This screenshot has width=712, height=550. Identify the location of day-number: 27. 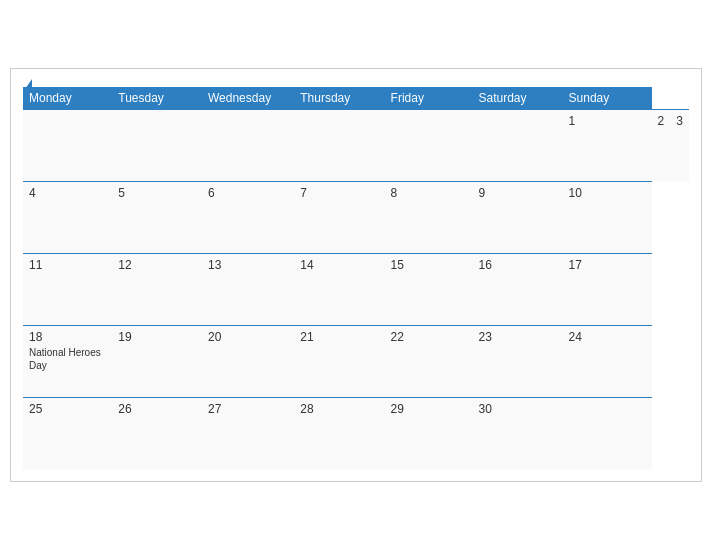
(248, 409).